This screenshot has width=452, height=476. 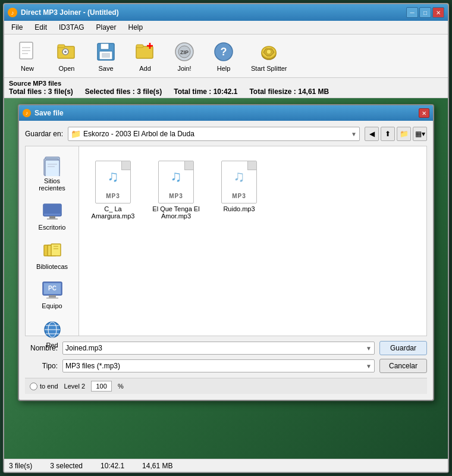 I want to click on menu-bar: File Edit ID3TAG Player Help, so click(x=226, y=27).